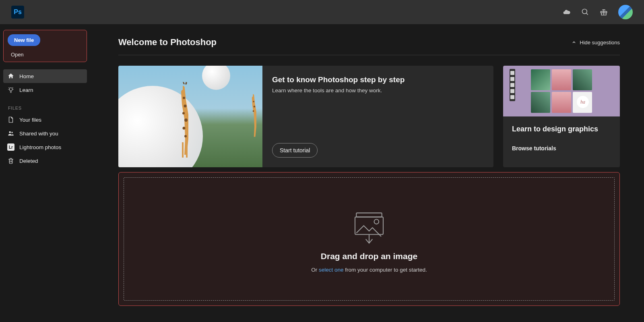 The height and width of the screenshot is (322, 644). I want to click on files-section-label: FILES, so click(47, 108).